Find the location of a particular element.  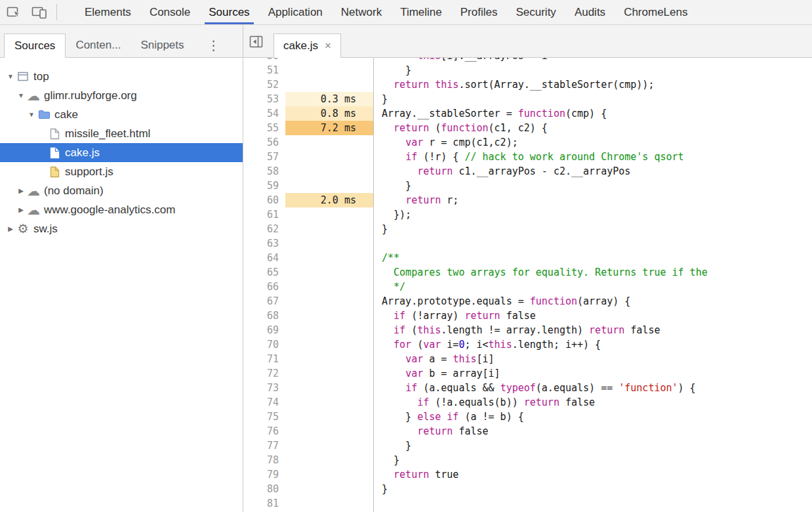

main-tab-sources: Sources is located at coordinates (229, 12).